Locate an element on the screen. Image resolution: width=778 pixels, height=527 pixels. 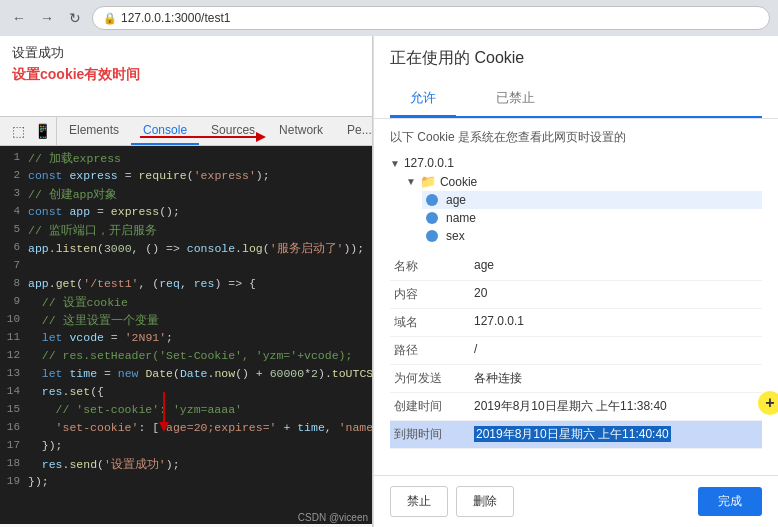
code-line-1: 1 // 加载express is located at coordinates (186, 159).